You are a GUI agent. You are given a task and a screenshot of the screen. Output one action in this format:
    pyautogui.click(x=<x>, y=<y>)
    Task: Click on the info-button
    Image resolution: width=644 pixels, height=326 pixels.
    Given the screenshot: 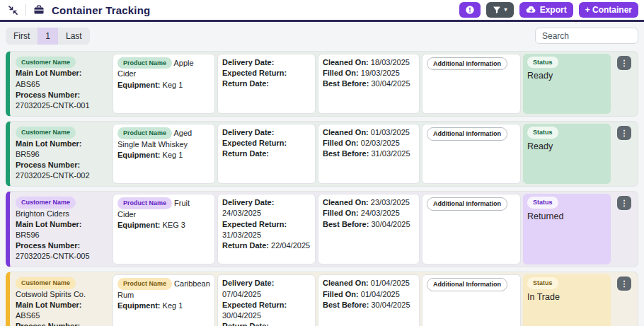 What is the action you would take?
    pyautogui.click(x=470, y=10)
    